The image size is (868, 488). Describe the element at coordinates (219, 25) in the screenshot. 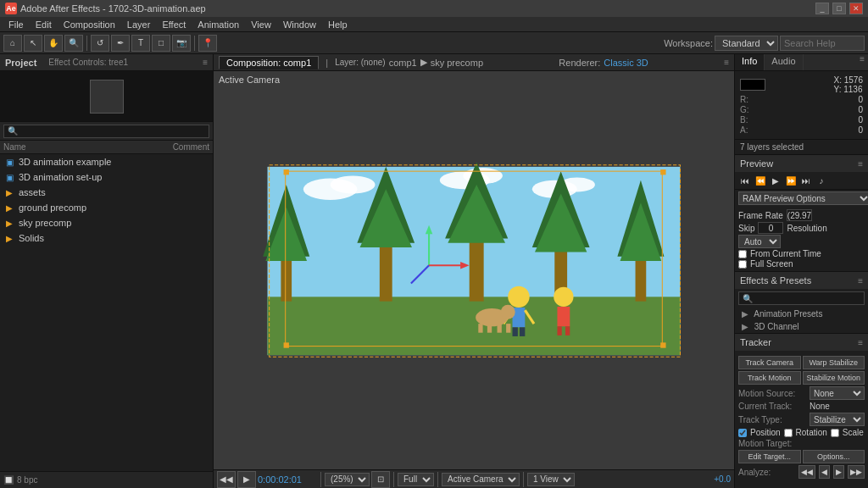

I see `menu-animation: Animation` at that location.